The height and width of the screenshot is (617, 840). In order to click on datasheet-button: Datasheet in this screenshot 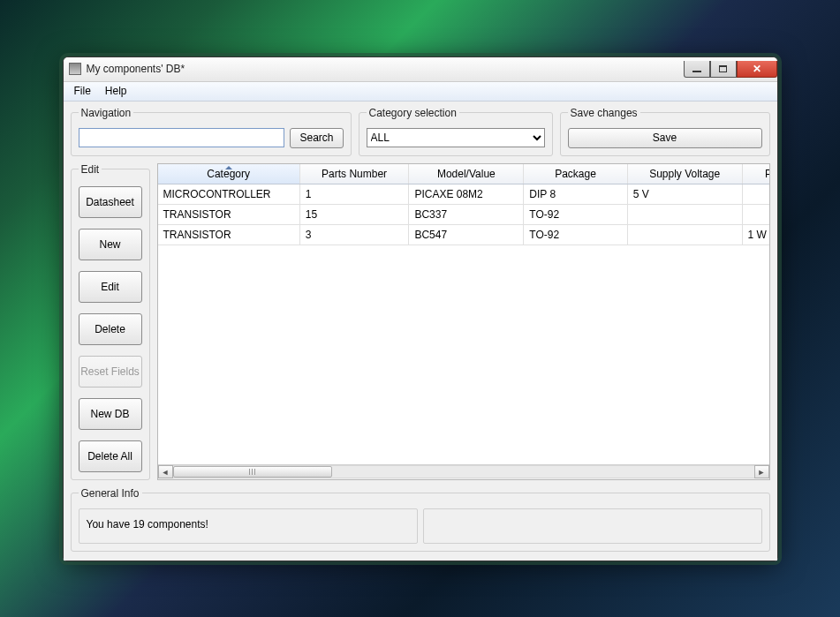, I will do `click(110, 202)`.